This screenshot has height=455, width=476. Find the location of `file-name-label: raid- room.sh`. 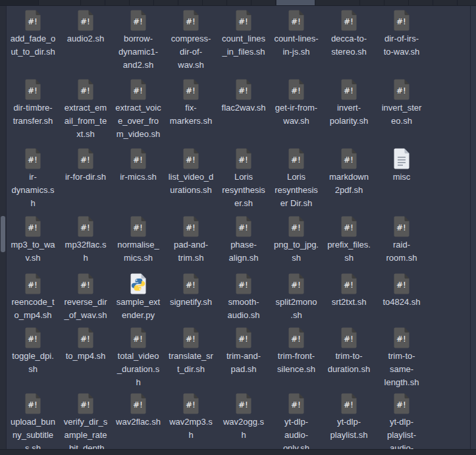

file-name-label: raid- room.sh is located at coordinates (402, 252).